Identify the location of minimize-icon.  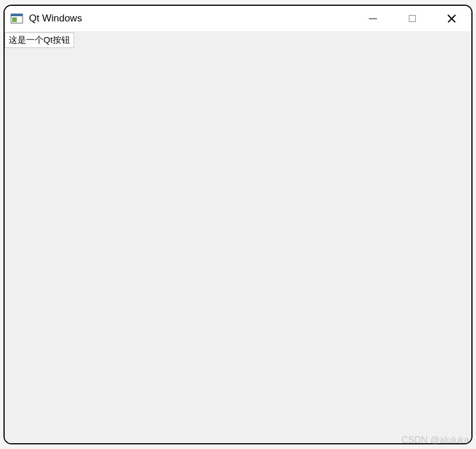
(373, 19).